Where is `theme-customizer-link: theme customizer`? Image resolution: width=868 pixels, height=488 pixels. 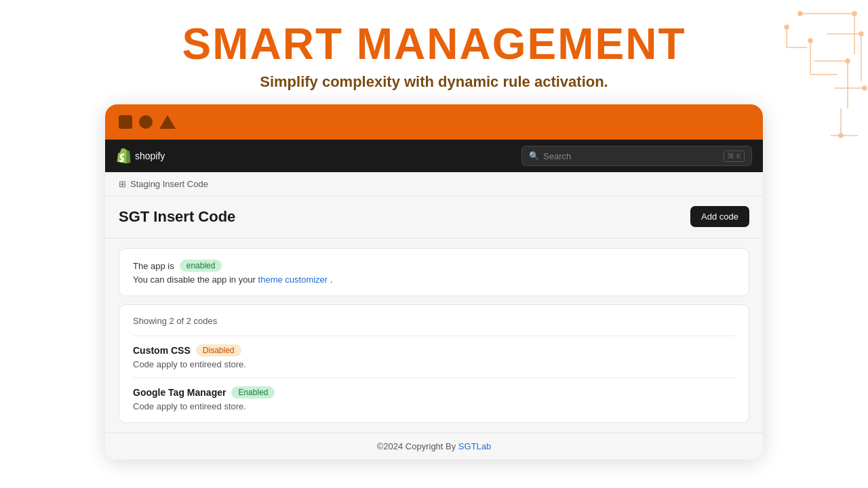 theme-customizer-link: theme customizer is located at coordinates (293, 279).